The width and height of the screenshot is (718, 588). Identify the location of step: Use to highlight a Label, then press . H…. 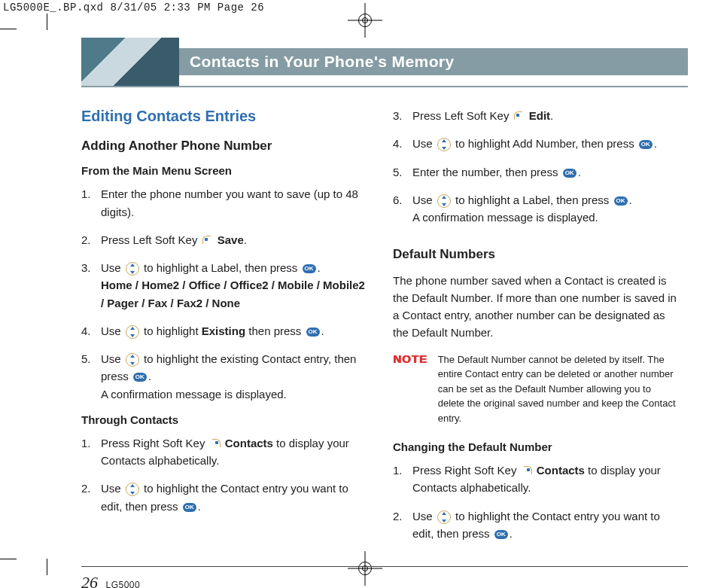
(224, 285).